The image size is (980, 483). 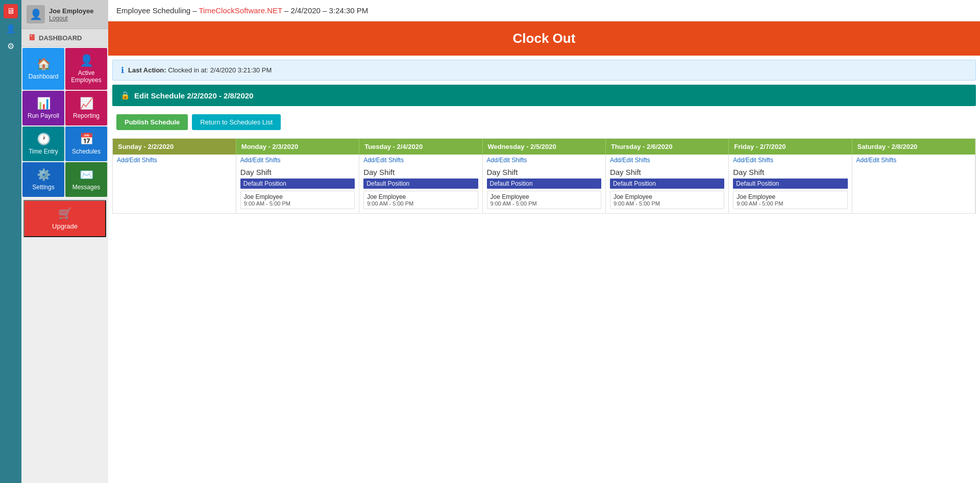 What do you see at coordinates (914, 160) in the screenshot?
I see `add-edit-saturday: Add/Edit Shifts` at bounding box center [914, 160].